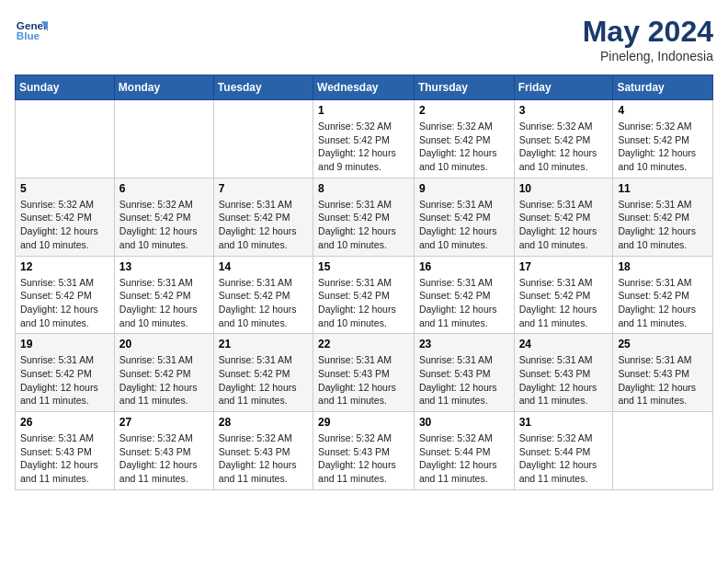 This screenshot has width=728, height=563. Describe the element at coordinates (364, 451) in the screenshot. I see `calendar-week-row: 26Sunrise: 5:31 AM Sunset: 5:43 PM Dayli…` at that location.